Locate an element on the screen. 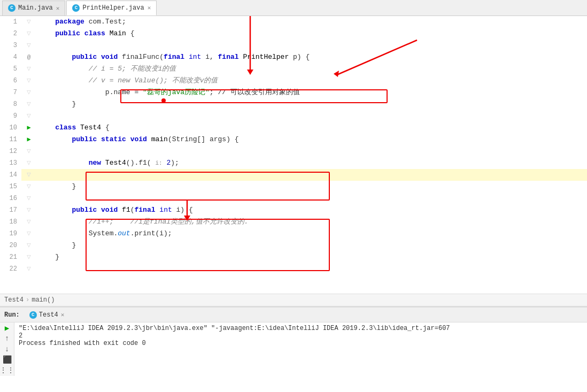  line-number: 22 is located at coordinates (11, 269).